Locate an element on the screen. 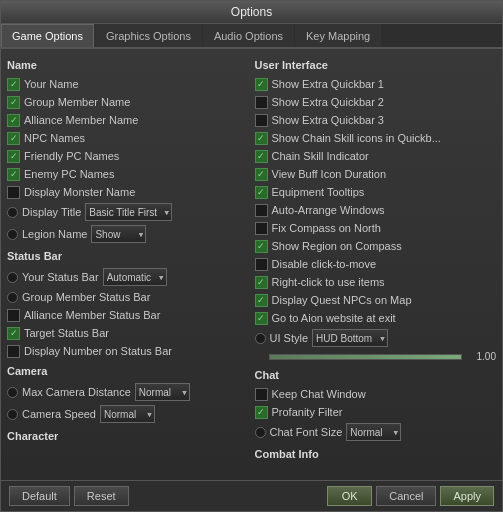  checkbox-chain-skill-indicator is located at coordinates (262, 156).